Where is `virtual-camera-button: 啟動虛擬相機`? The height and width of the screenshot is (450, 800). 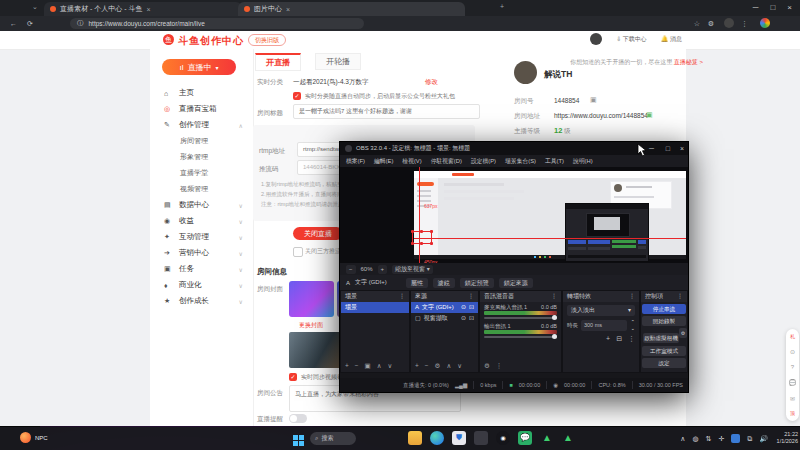 virtual-camera-button: 啟動虛擬相機 is located at coordinates (661, 338).